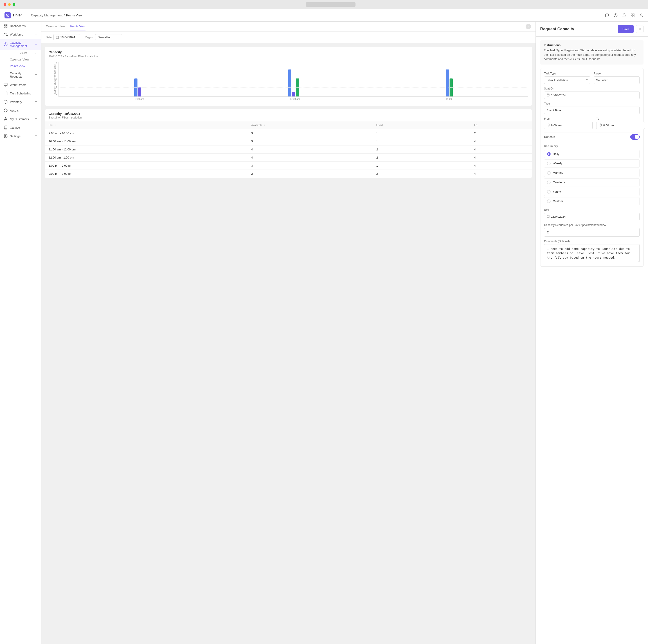  What do you see at coordinates (640, 29) in the screenshot?
I see `close-button` at bounding box center [640, 29].